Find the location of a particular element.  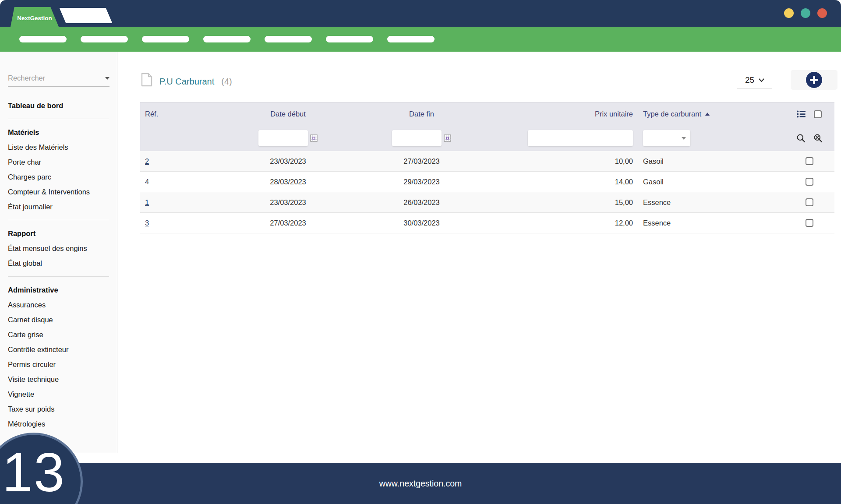

ref-link: 4 is located at coordinates (147, 182).